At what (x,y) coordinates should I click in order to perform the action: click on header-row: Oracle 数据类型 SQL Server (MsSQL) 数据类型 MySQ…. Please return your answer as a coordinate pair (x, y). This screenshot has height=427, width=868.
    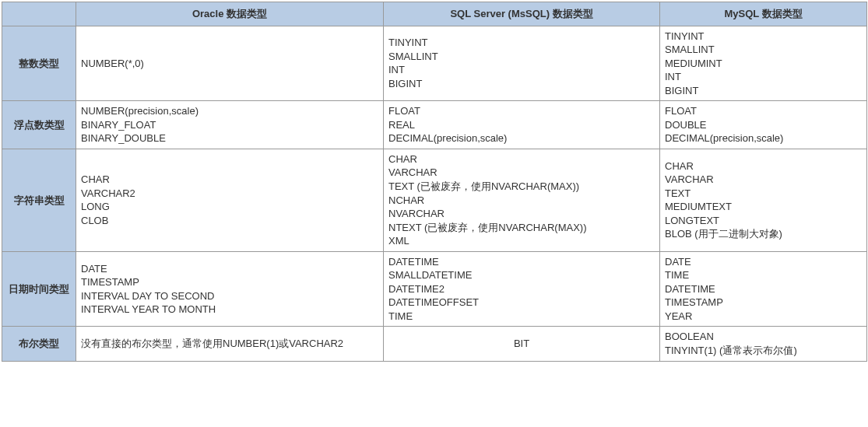
    Looking at the image, I should click on (434, 14).